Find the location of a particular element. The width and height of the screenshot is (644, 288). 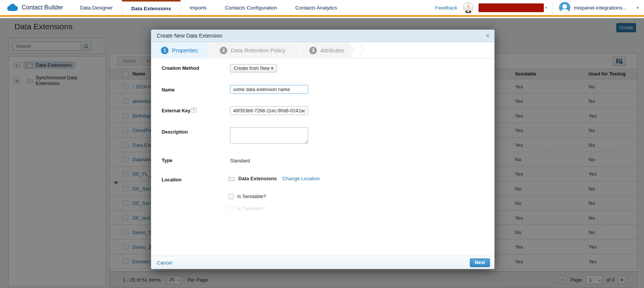

feedback-link: Feedback is located at coordinates (446, 8).